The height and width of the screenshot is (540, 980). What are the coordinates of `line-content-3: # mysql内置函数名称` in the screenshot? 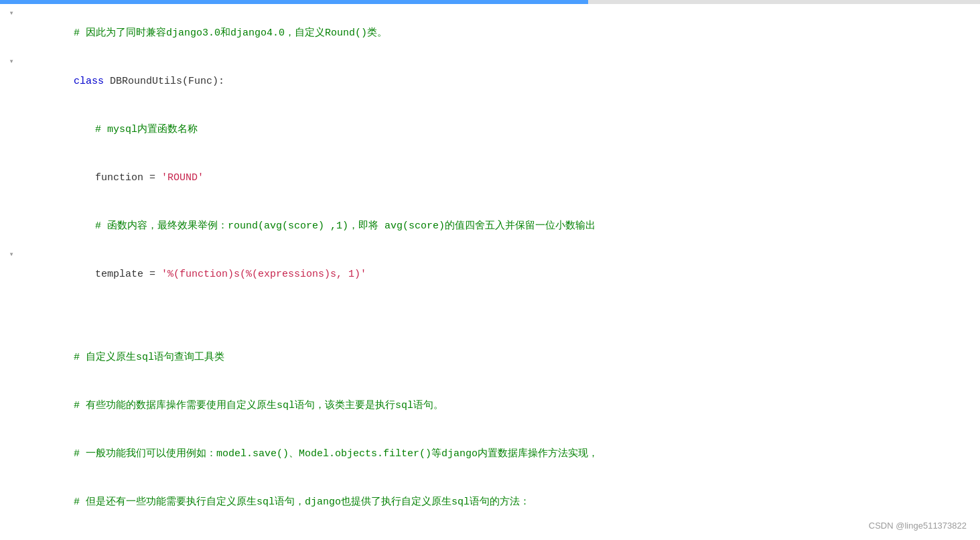 It's located at (496, 130).